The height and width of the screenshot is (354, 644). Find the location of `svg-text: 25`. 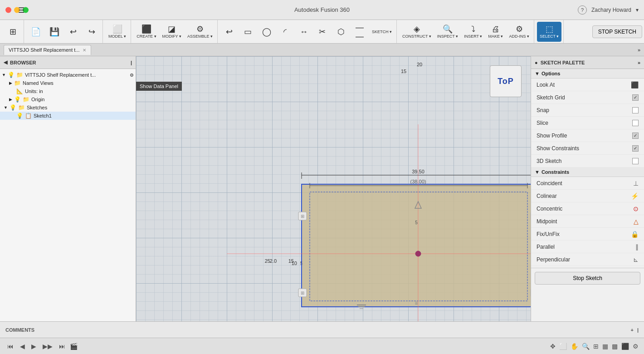

svg-text: 25 is located at coordinates (268, 261).